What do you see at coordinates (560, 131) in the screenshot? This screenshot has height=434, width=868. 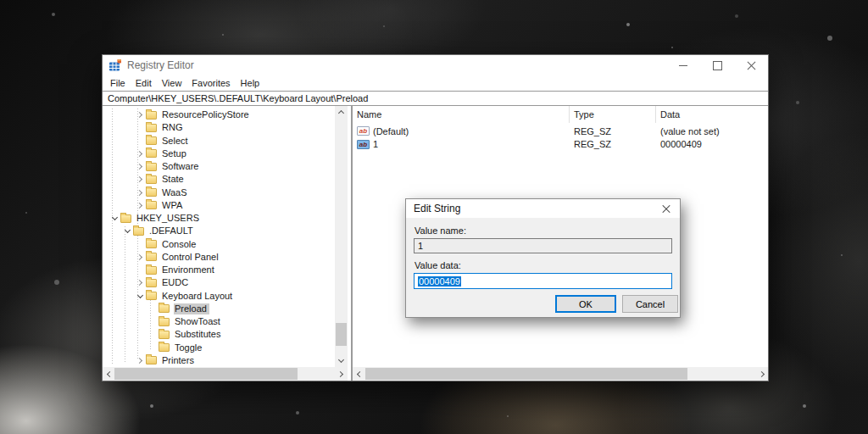 I see `value-row: ab(Default)REG_SZ(value not set)` at bounding box center [560, 131].